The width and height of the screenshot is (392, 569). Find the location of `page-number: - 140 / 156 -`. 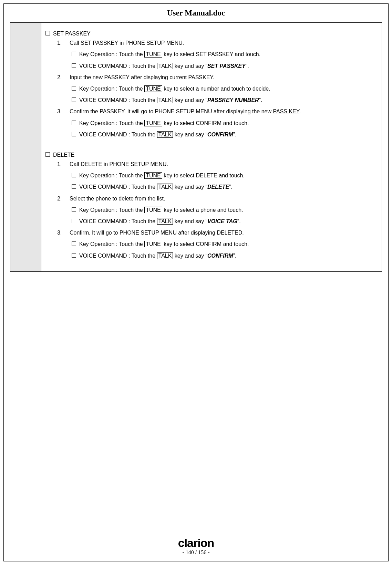

page-number: - 140 / 156 - is located at coordinates (196, 552).